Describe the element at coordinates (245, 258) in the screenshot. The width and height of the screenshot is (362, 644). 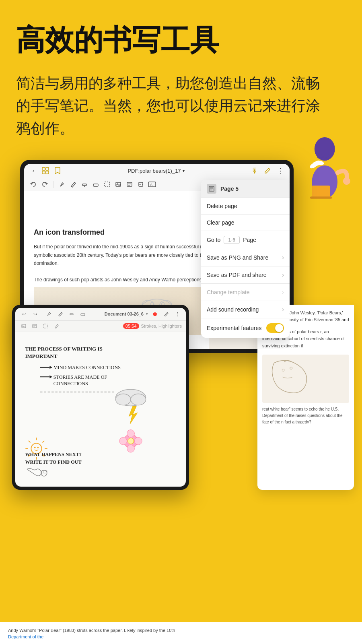
I see `save-png-item: Save as PNG and Share ›` at that location.